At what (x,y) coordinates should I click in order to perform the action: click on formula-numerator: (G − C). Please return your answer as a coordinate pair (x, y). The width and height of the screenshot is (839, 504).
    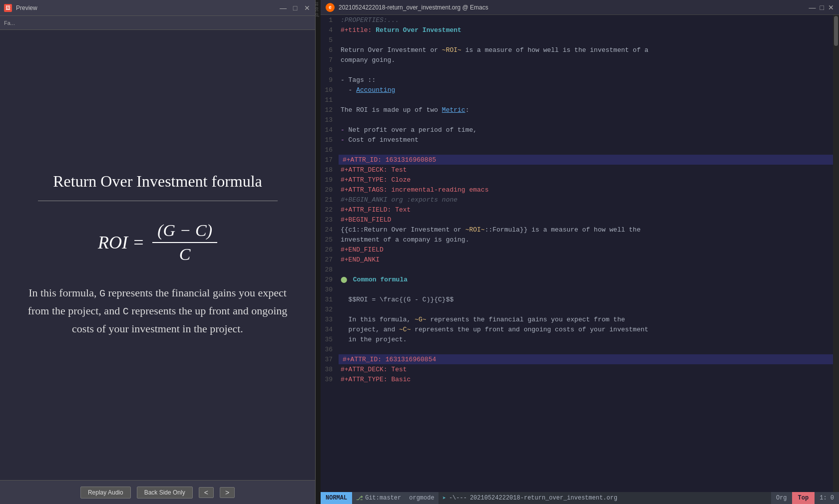
    Looking at the image, I should click on (185, 232).